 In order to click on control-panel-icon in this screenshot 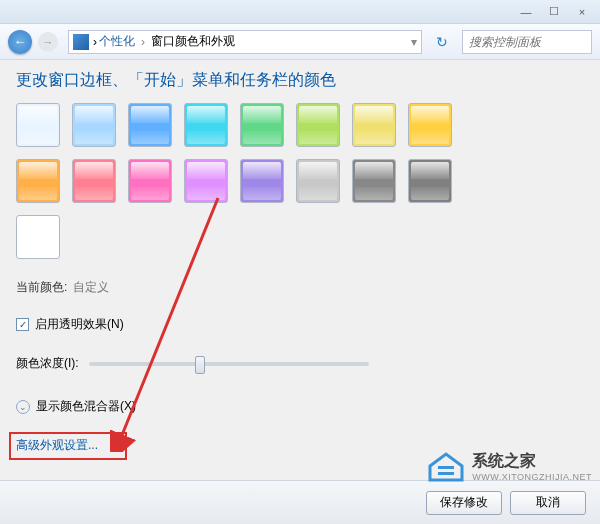, I will do `click(81, 42)`.